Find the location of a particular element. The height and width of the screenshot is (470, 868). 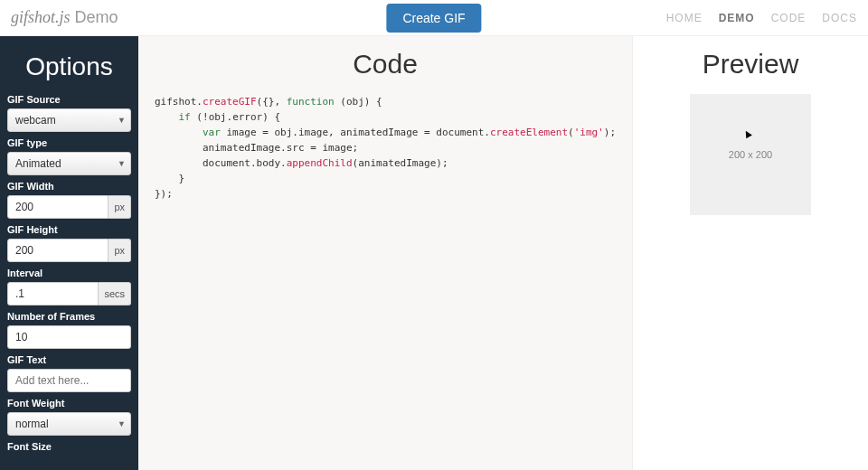

header: gifshot.js Demo Create GIF HOME DEMO COD… is located at coordinates (434, 18).